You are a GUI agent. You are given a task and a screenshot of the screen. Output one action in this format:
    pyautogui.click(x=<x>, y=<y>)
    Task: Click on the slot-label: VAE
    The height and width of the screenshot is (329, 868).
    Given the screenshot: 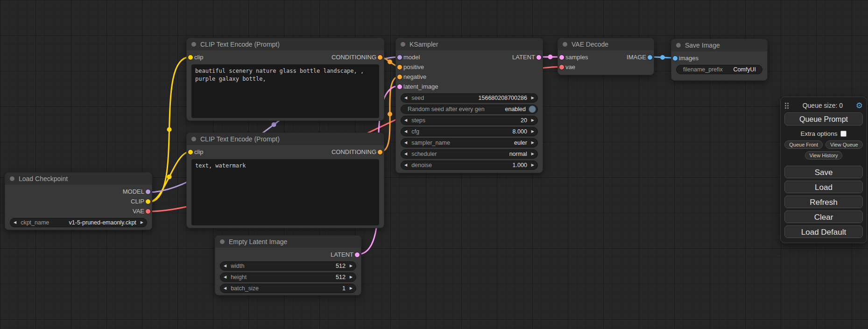 What is the action you would take?
    pyautogui.click(x=138, y=211)
    